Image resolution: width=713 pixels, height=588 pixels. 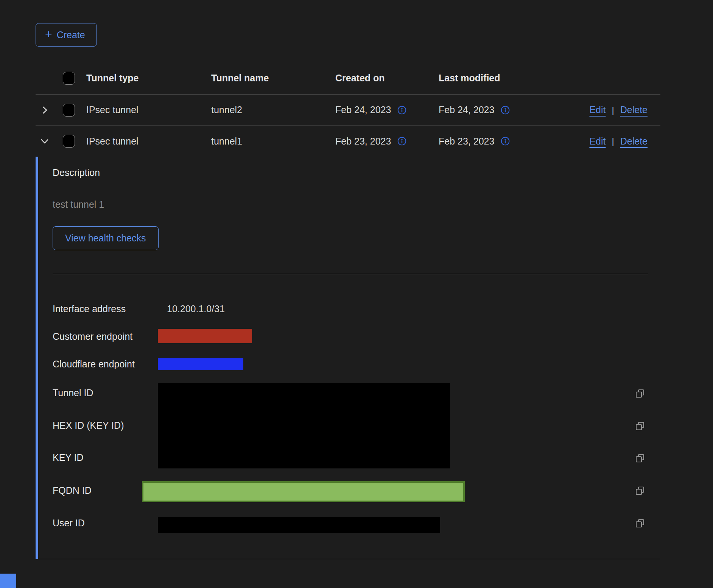 I want to click on tunnel-name-cell: tunnel1, so click(x=273, y=142).